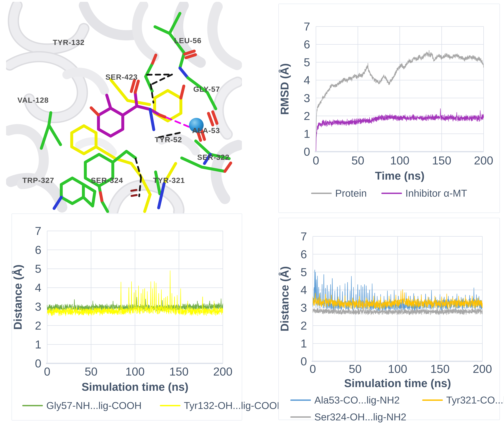 The height and width of the screenshot is (429, 504). What do you see at coordinates (222, 406) in the screenshot?
I see `legend-entry: Tyr132-OH...lig-COOH` at bounding box center [222, 406].